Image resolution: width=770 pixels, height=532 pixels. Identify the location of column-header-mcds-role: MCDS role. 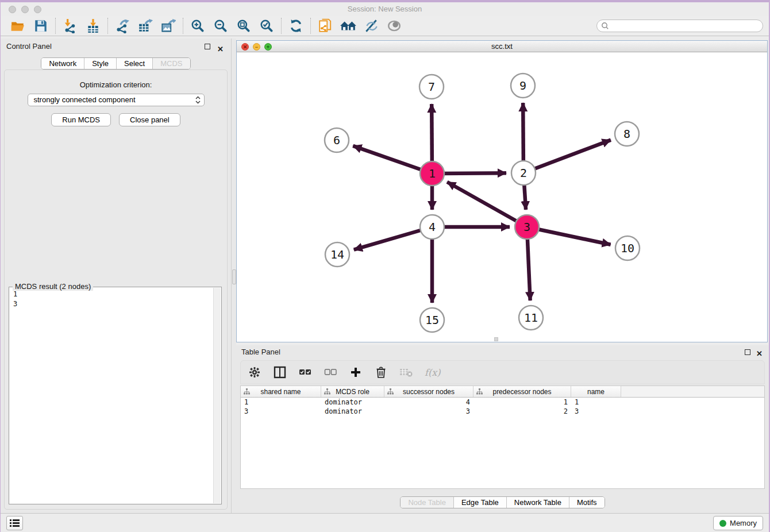
(353, 392).